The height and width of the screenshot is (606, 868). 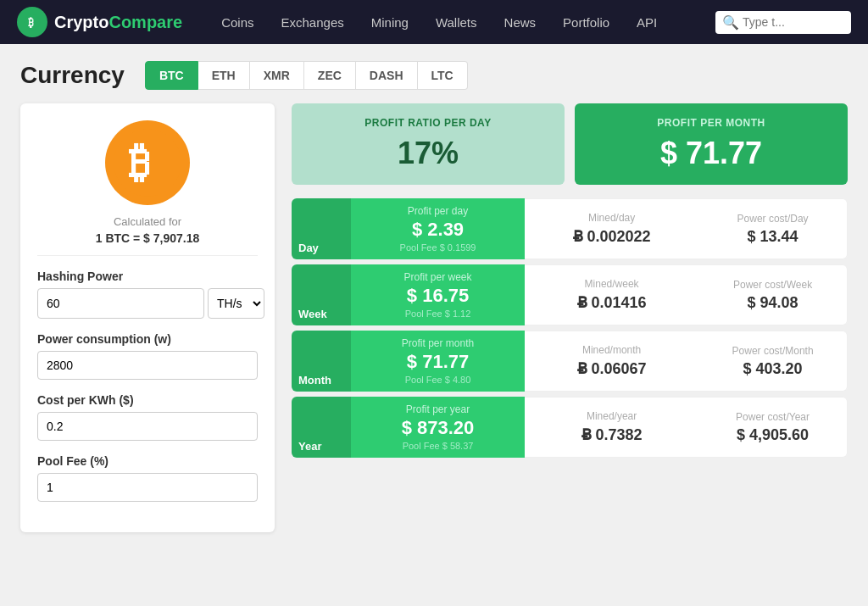 I want to click on table-row: Day Profit per day $ 2.39 Pool Fee $ 0.1…, so click(x=570, y=229).